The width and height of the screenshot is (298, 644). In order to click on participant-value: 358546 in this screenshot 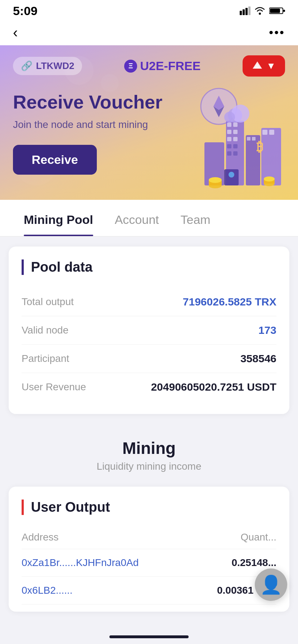, I will do `click(258, 359)`.